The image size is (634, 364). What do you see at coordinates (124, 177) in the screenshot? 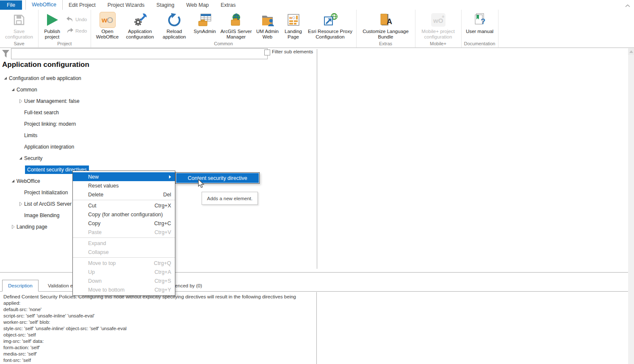
I see `context-menu-item-new: New` at bounding box center [124, 177].